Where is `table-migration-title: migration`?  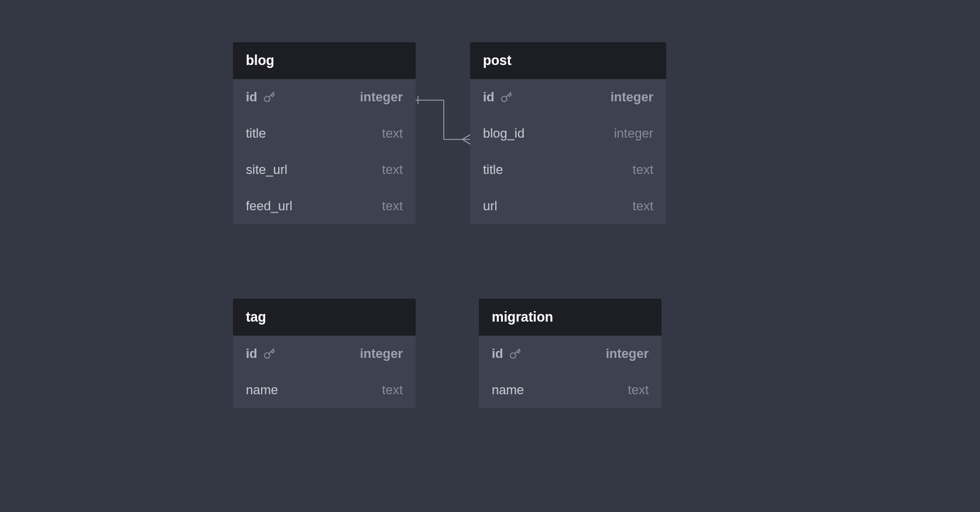
table-migration-title: migration is located at coordinates (522, 317).